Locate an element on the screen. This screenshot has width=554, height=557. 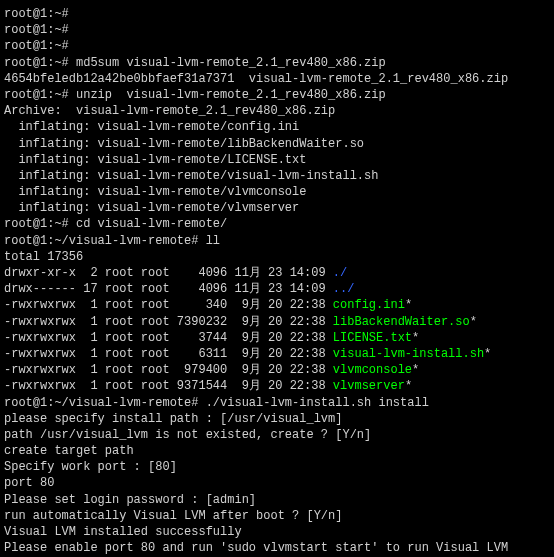
shell-output: inflating: visual-lvm-remote/vlvmconsole is located at coordinates (155, 192).